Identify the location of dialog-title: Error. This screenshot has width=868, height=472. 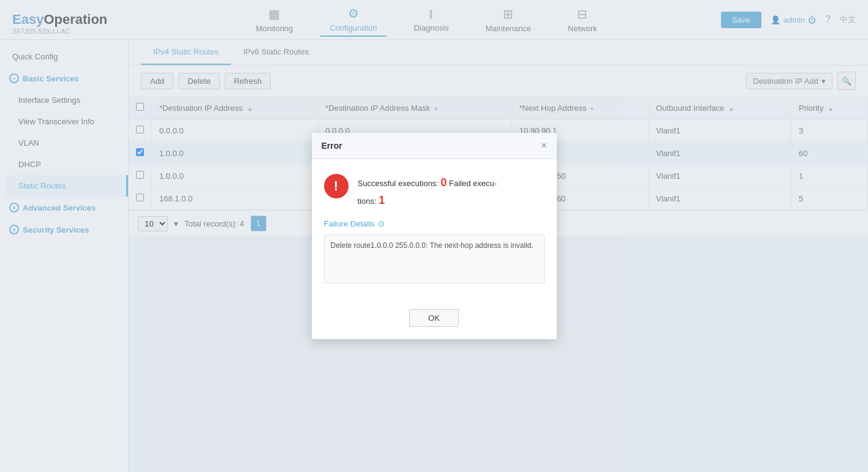
(332, 146).